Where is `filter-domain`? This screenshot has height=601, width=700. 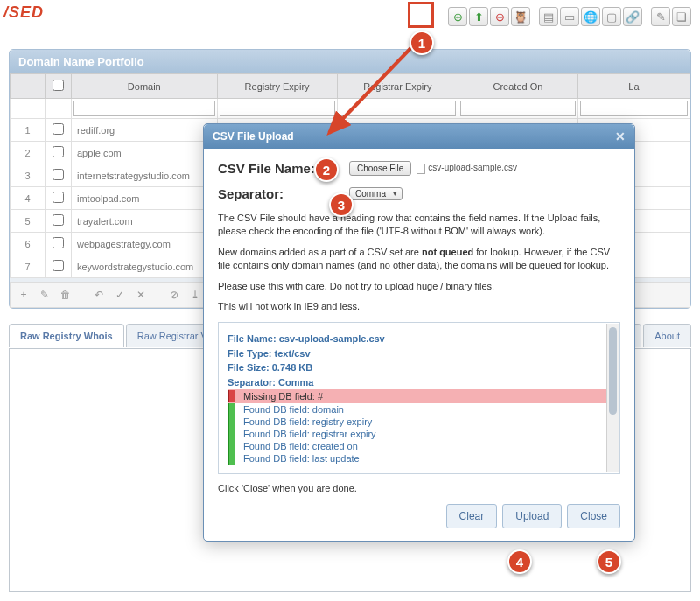
filter-domain is located at coordinates (144, 108).